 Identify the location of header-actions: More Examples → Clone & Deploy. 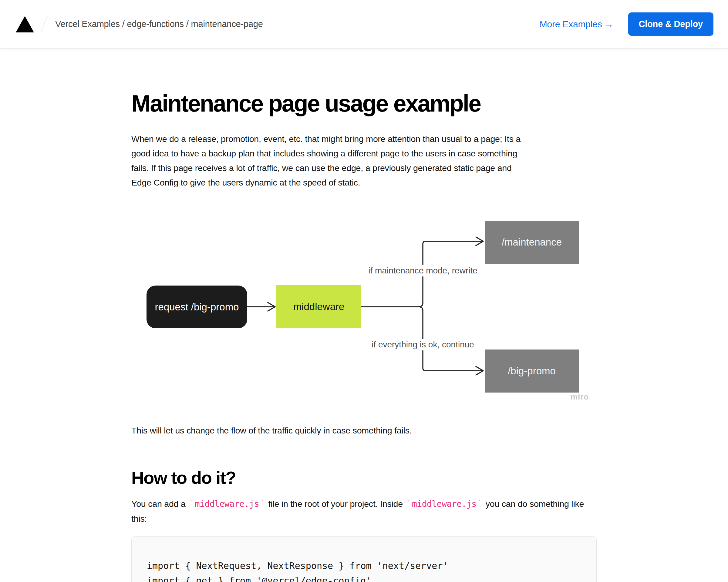
(627, 24).